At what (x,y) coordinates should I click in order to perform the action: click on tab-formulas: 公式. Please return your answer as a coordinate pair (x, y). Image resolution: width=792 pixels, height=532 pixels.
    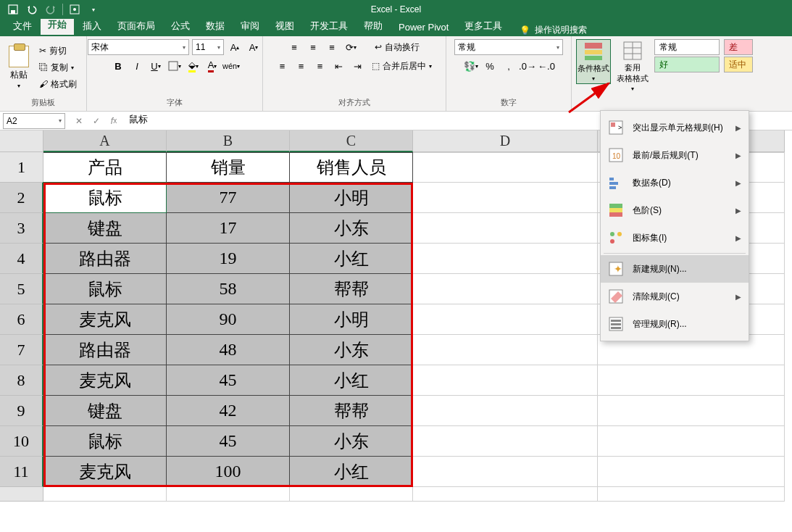
    Looking at the image, I should click on (180, 26).